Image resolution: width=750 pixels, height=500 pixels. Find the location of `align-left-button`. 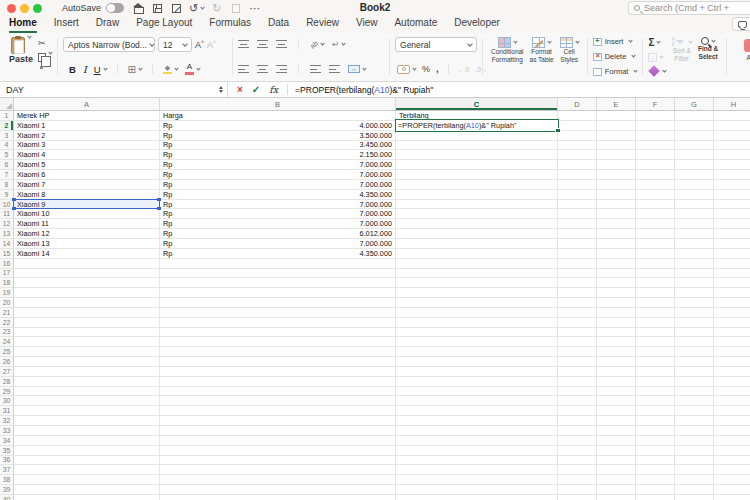

align-left-button is located at coordinates (244, 69).